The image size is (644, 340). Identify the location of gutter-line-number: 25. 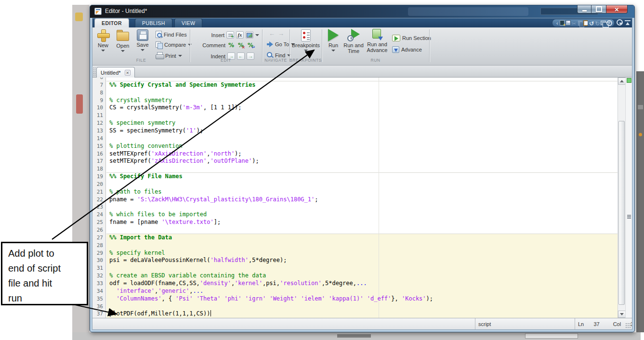
(100, 222).